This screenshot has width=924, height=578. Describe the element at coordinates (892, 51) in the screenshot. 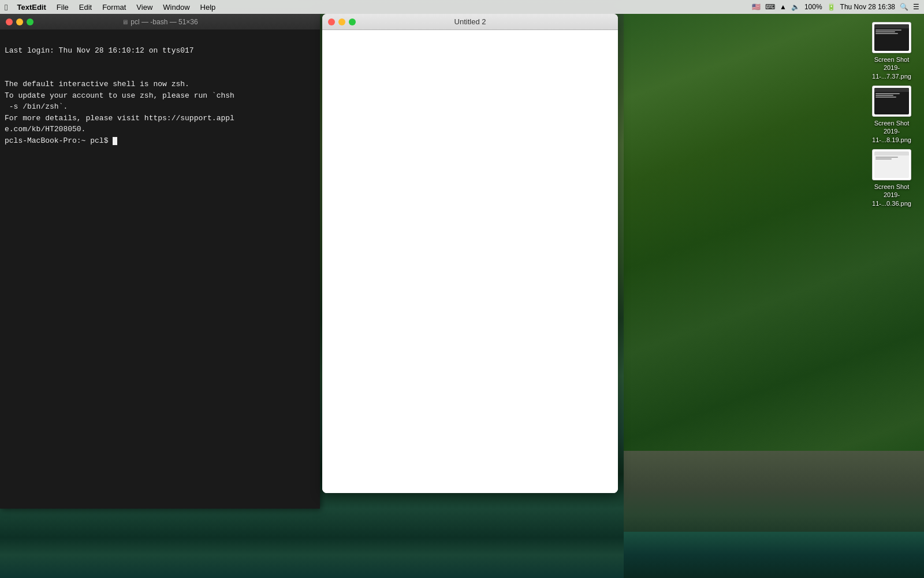

I see `desktop-icon-1: Screen Shot 2019-11-...7.37.png` at that location.